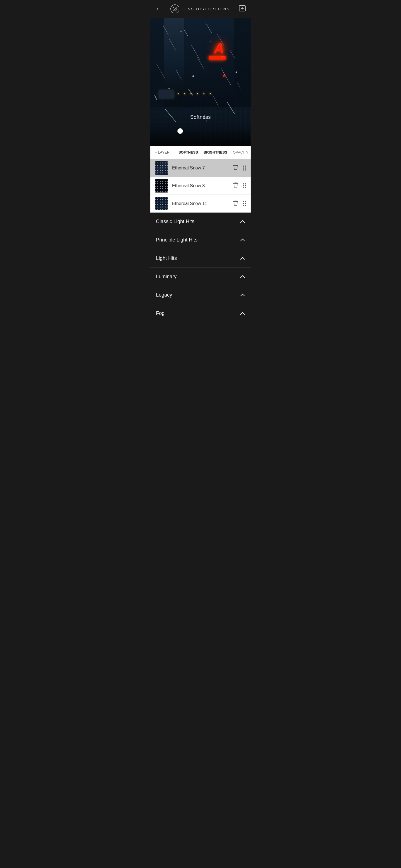 This screenshot has width=401, height=868. I want to click on category-item-luminary: Luminary, so click(200, 277).